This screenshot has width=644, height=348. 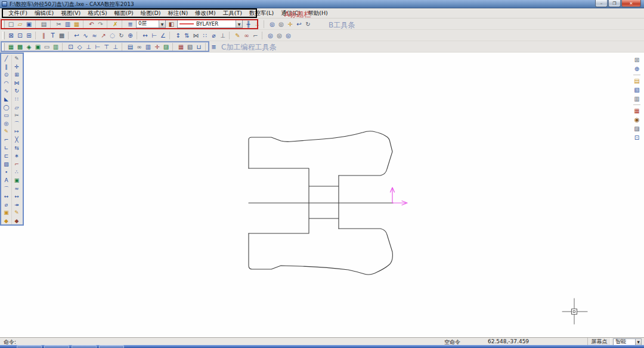 I want to click on machine-comm-icon: ▦, so click(x=181, y=47).